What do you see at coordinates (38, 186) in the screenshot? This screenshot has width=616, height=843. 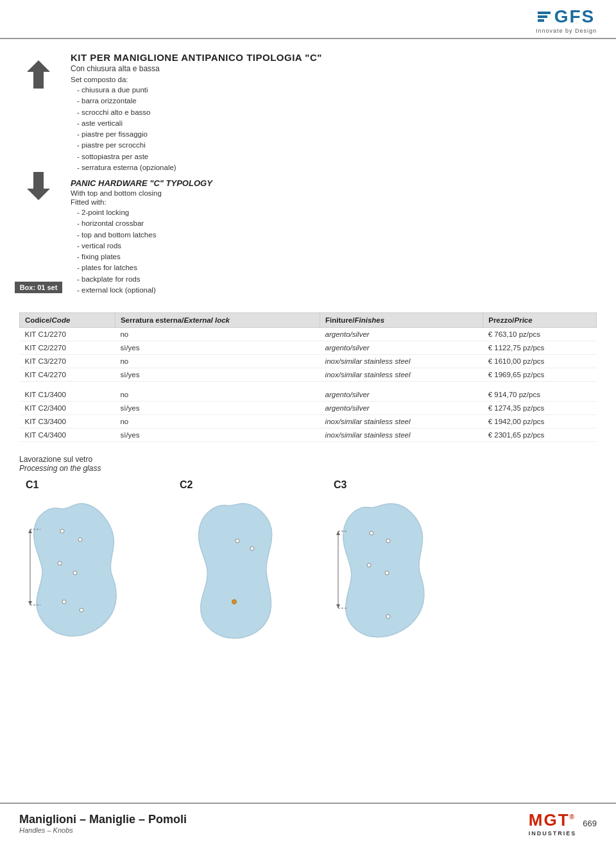 I see `arrow-down-icon` at bounding box center [38, 186].